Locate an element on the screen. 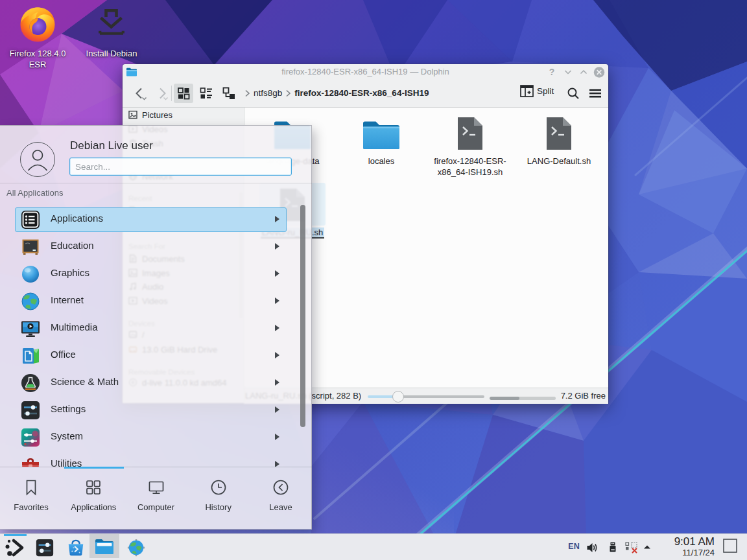  file-name: LANG-Default.sh is located at coordinates (559, 162).